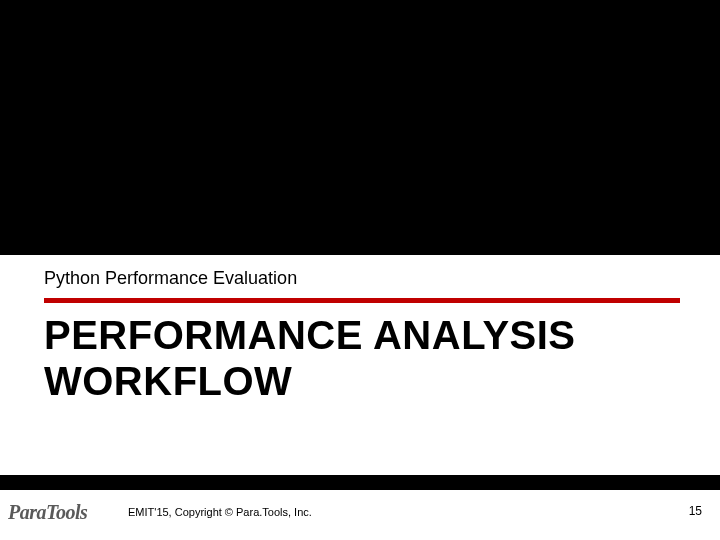 The image size is (720, 540). I want to click on copyright-text: EMIT'15, Copyright © Para.Tools, Inc., so click(220, 512).